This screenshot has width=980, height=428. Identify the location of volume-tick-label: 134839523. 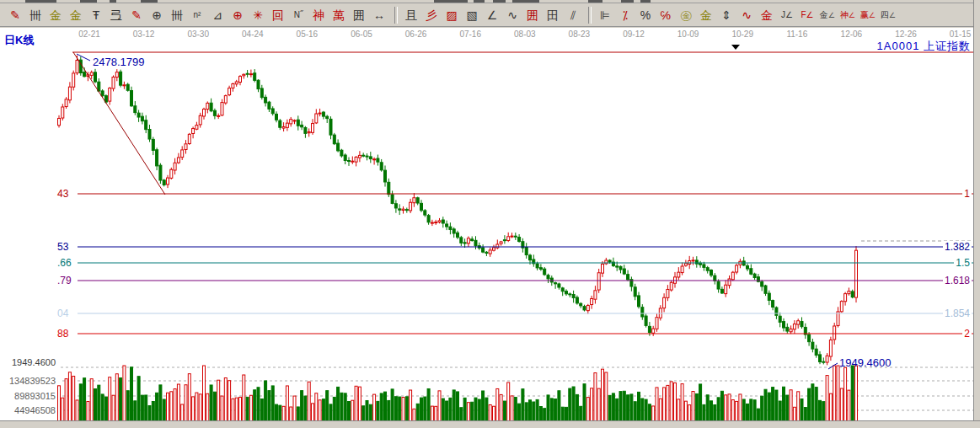
(28, 381).